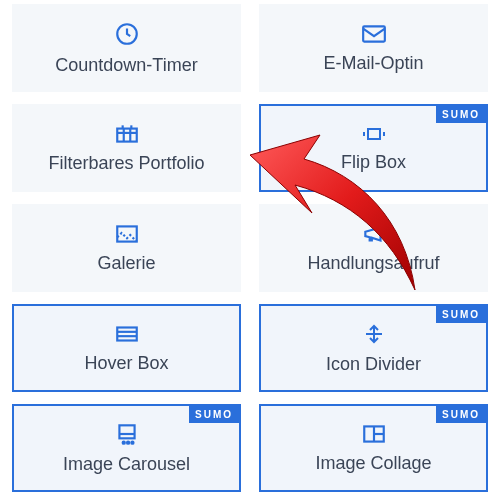 Image resolution: width=500 pixels, height=500 pixels. I want to click on layout-icon, so click(127, 334).